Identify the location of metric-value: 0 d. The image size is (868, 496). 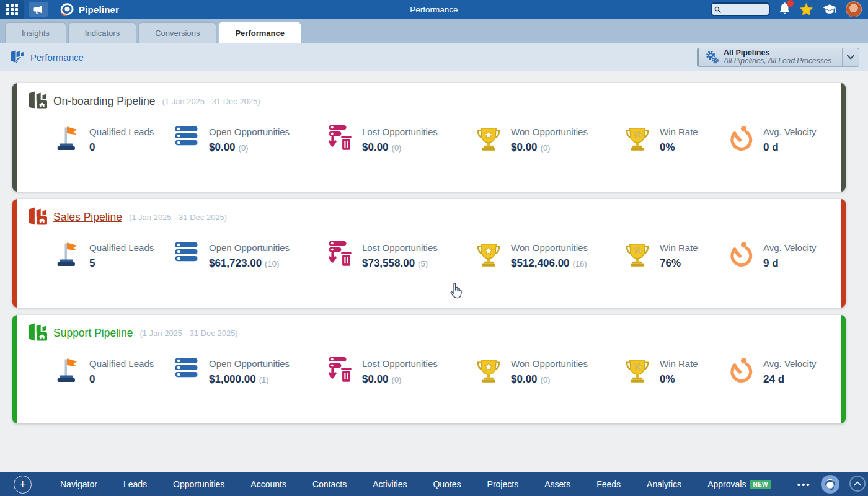
(771, 148).